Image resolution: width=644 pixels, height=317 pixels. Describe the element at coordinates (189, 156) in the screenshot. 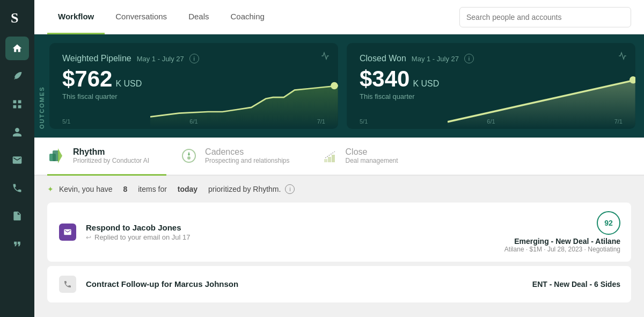

I see `cadences-icon` at that location.